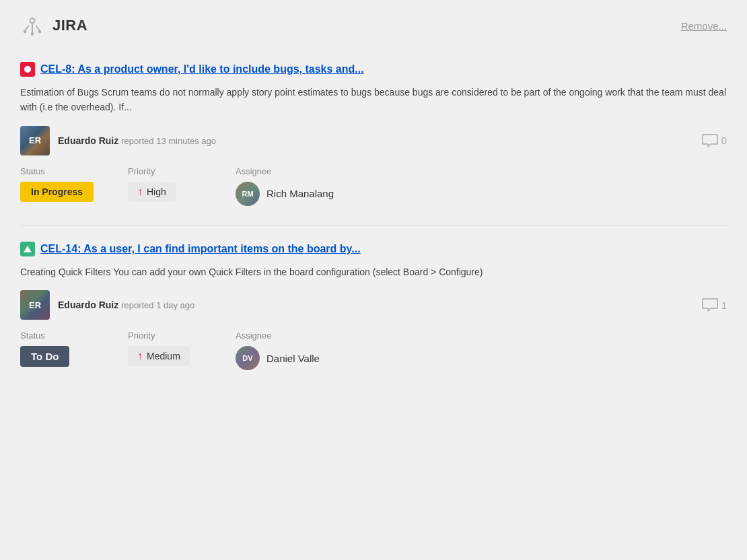 The width and height of the screenshot is (747, 560). Describe the element at coordinates (182, 171) in the screenshot. I see `priority-label-1: Priority` at that location.